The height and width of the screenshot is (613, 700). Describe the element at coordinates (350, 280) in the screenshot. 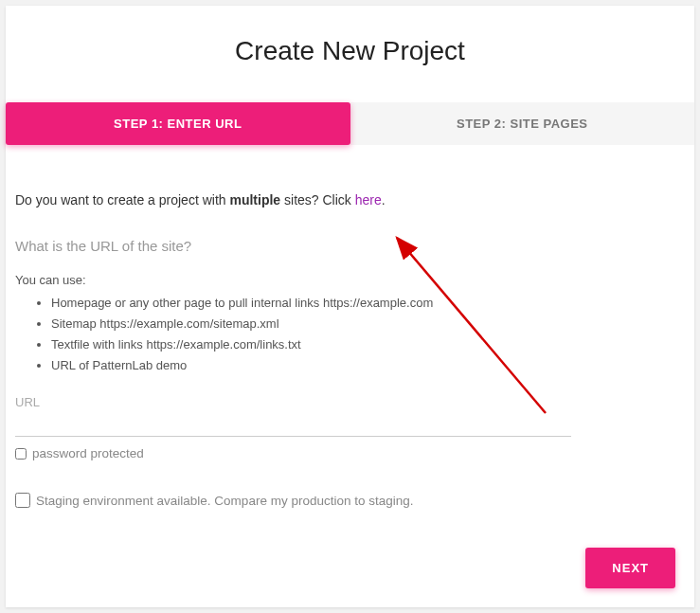

I see `you-can-use-label: You can use:` at that location.